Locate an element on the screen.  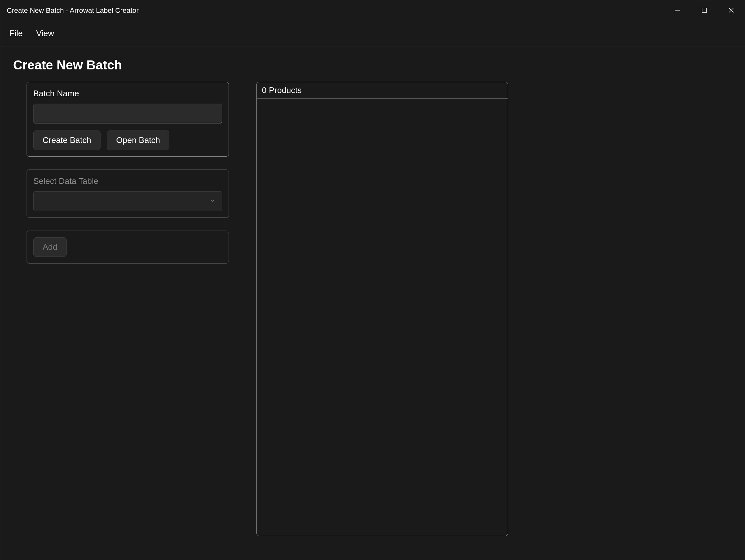
data-table-panel: Select Data Table is located at coordinates (128, 194).